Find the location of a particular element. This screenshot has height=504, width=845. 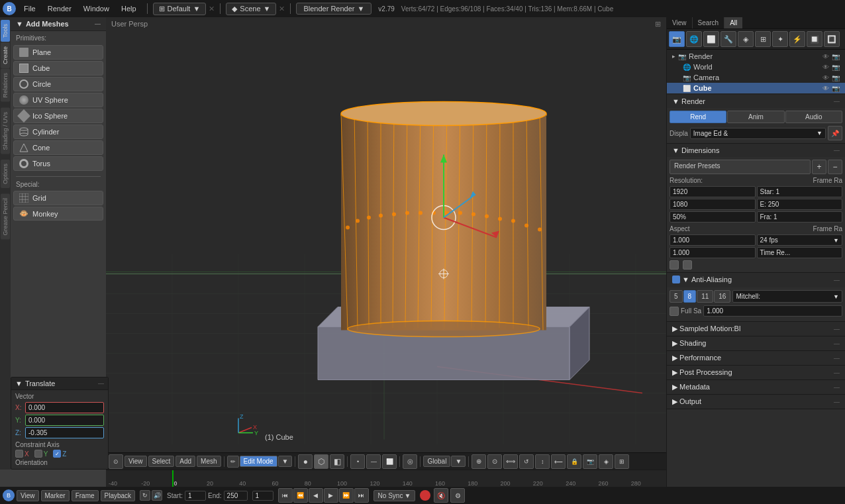

uvsphere-button: UV Sphere is located at coordinates (58, 100).